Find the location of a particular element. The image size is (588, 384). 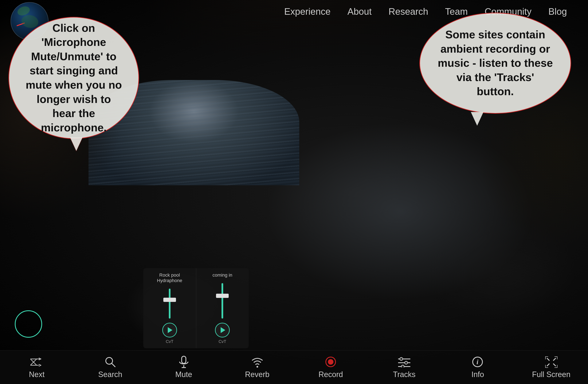

toolbar-info-label: Info is located at coordinates (478, 375).